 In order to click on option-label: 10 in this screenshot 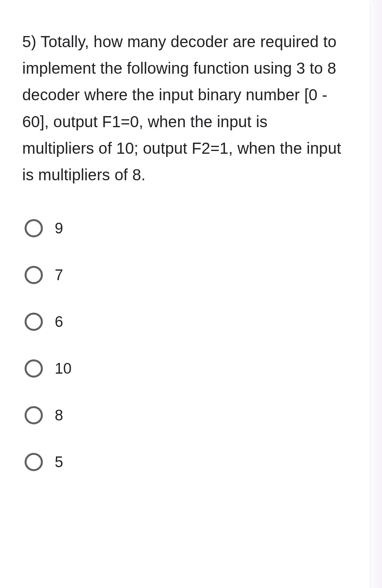, I will do `click(63, 368)`.